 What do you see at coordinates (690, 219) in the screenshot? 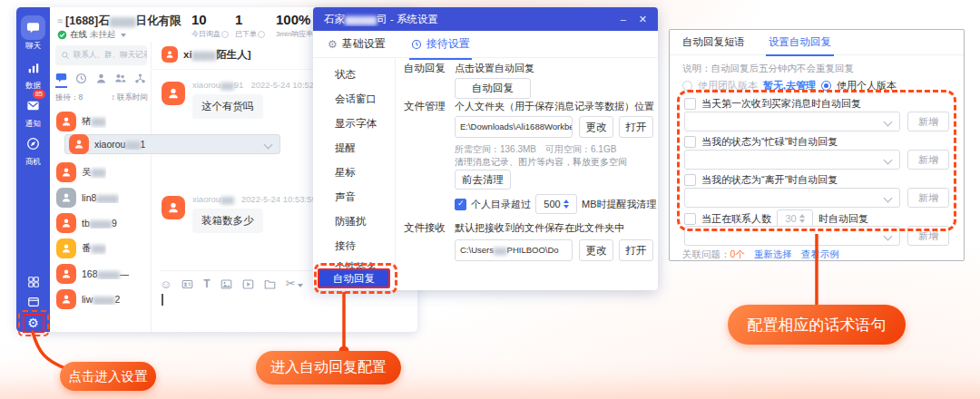
I see `contact-count-checkbox` at bounding box center [690, 219].